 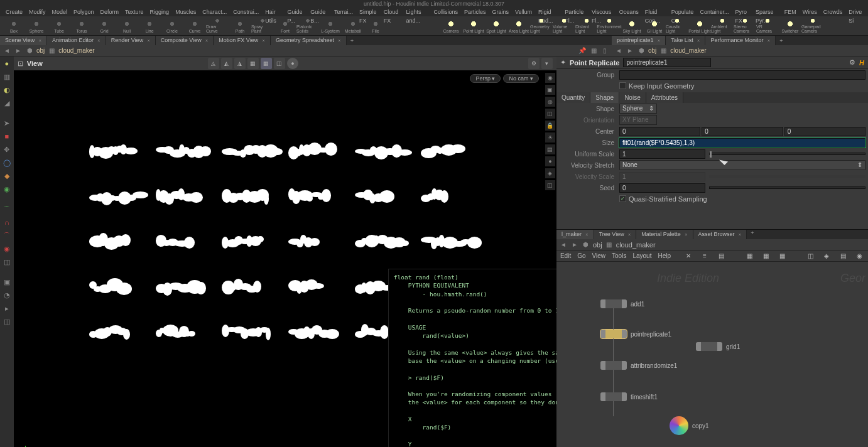 What do you see at coordinates (575, 235) in the screenshot?
I see `pane-tab: l_maker×` at bounding box center [575, 235].